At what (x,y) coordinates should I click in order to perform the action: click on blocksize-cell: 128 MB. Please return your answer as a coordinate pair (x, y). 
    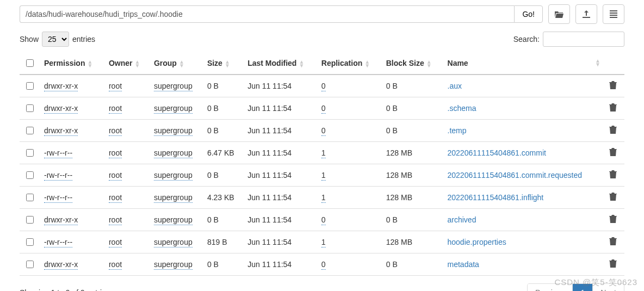
    Looking at the image, I should click on (412, 243).